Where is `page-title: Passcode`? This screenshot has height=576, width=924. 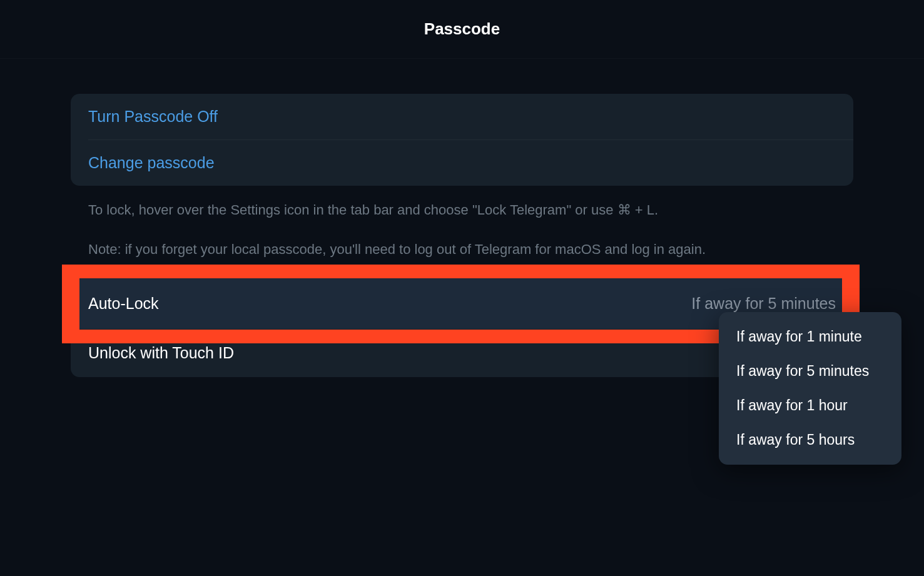
page-title: Passcode is located at coordinates (462, 29).